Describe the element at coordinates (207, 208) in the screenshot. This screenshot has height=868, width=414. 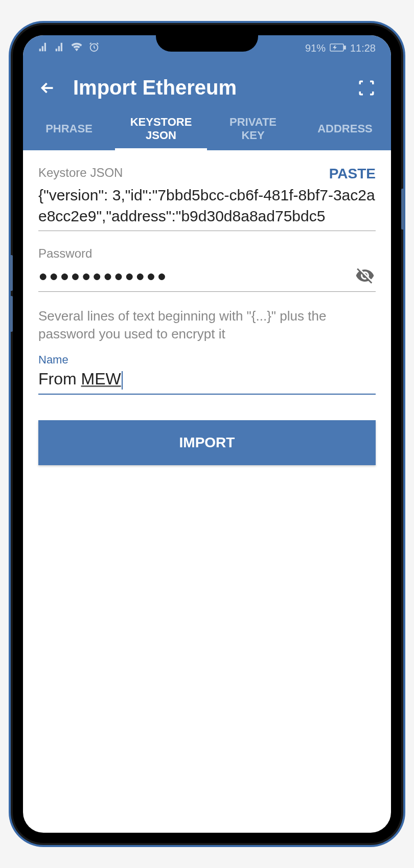
I see `keystore-input: {"version": 3,"id":"7bbd5bcc-cb6f-481f-8…` at that location.